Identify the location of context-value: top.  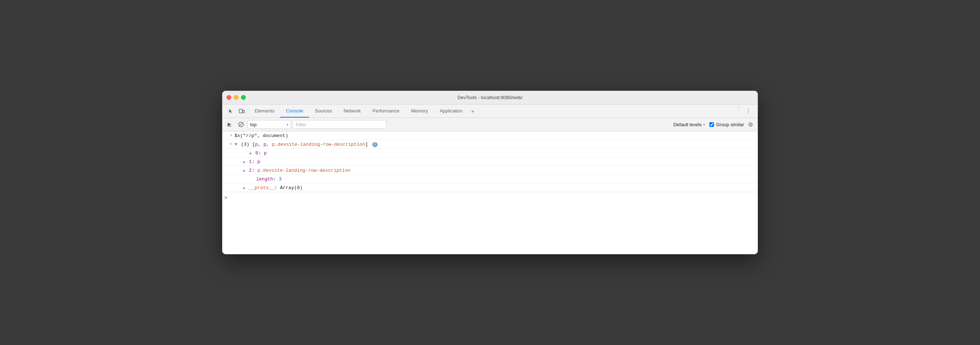
(267, 125).